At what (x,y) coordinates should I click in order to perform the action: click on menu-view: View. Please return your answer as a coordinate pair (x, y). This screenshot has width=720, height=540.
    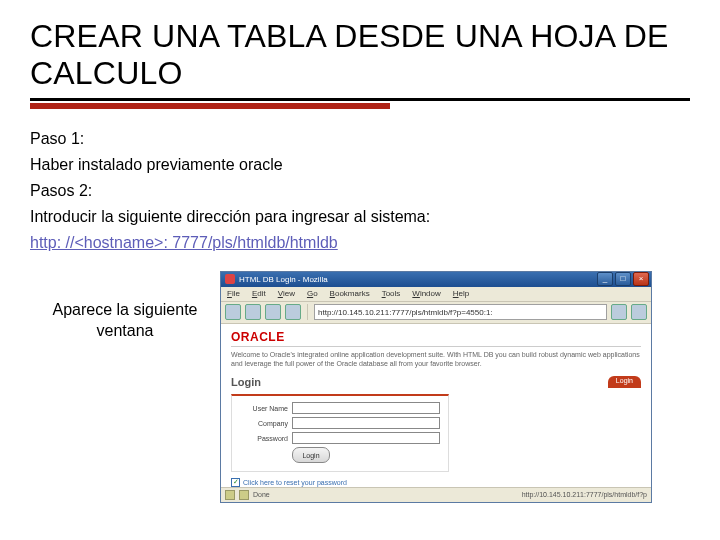
    Looking at the image, I should click on (286, 294).